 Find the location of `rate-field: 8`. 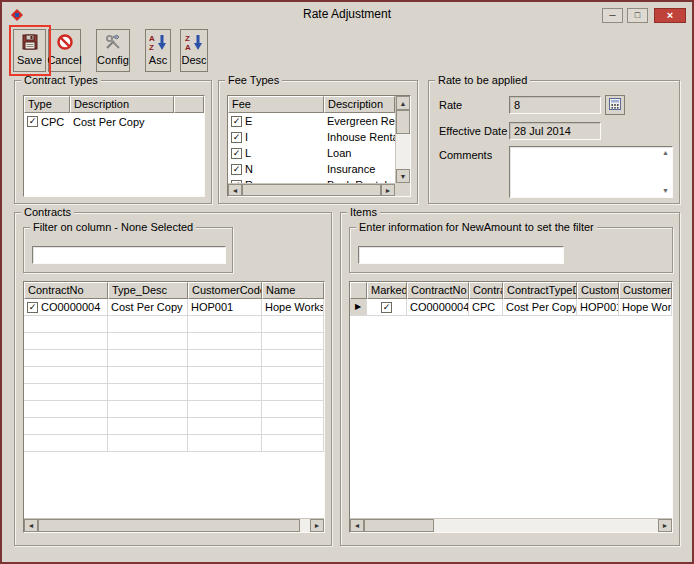

rate-field: 8 is located at coordinates (555, 105).